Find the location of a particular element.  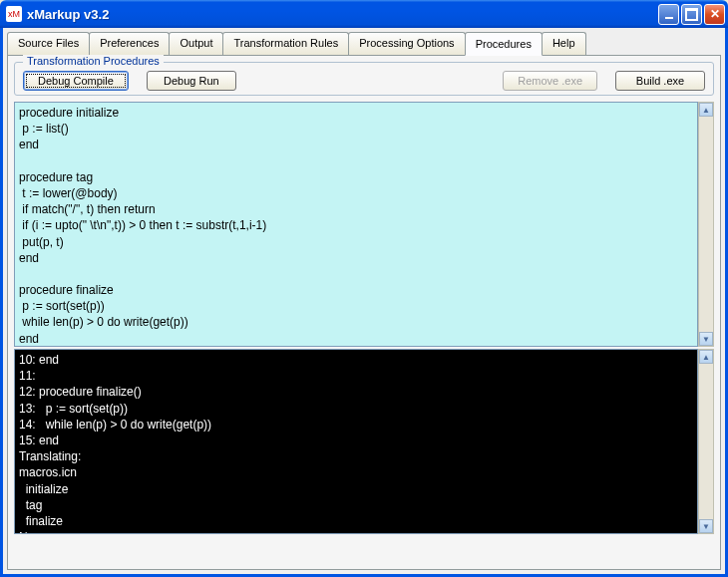

tab-source-files: Source Files is located at coordinates (48, 44).